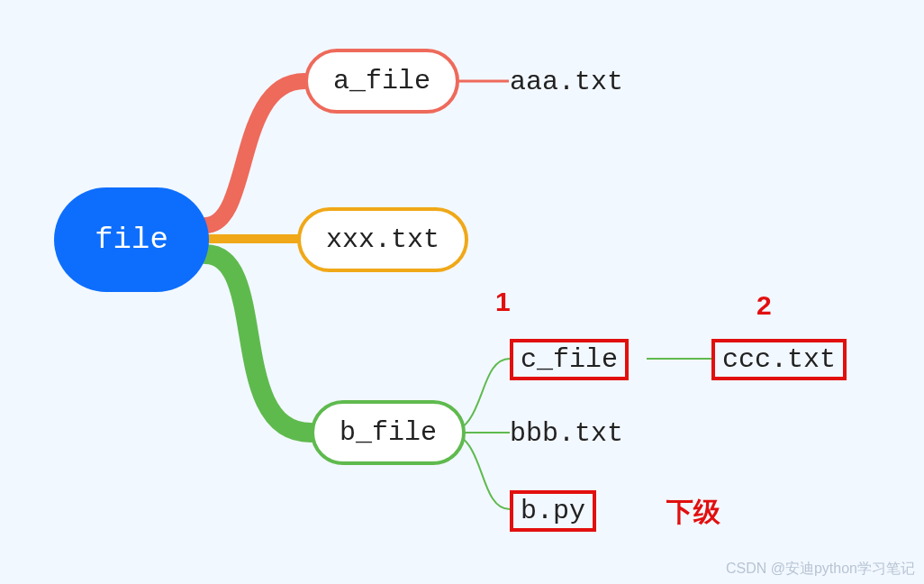 Image resolution: width=924 pixels, height=584 pixels. I want to click on leaf-bbb-txt: bbb.txt, so click(566, 433).